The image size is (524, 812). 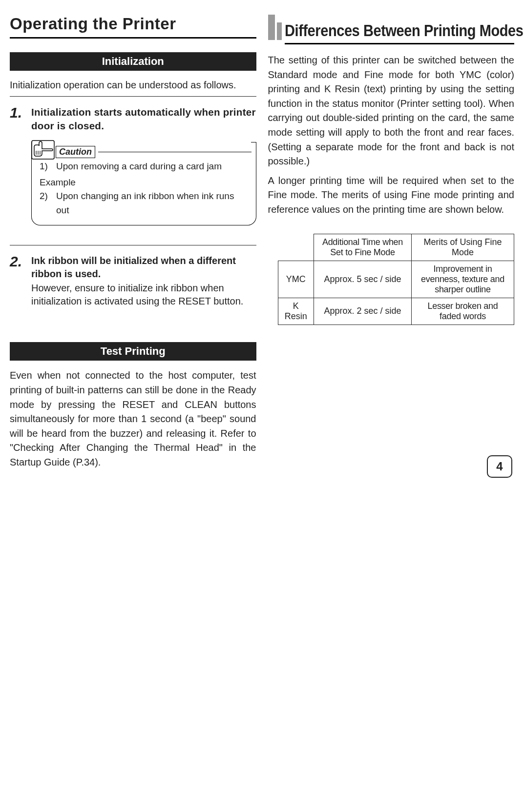 What do you see at coordinates (133, 119) in the screenshot?
I see `step-1: 1. Initialization starts automatically w…` at bounding box center [133, 119].